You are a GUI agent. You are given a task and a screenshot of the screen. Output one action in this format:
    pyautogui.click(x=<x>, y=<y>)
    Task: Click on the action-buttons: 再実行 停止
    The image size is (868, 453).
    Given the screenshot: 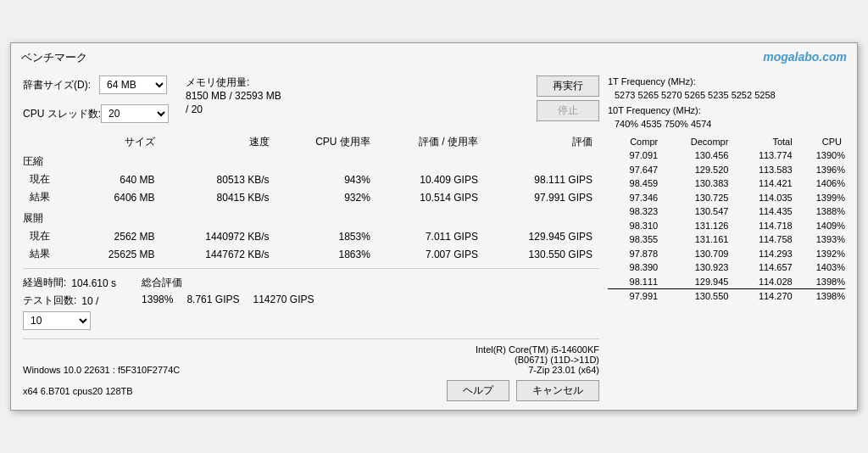 What is the action you would take?
    pyautogui.click(x=568, y=98)
    